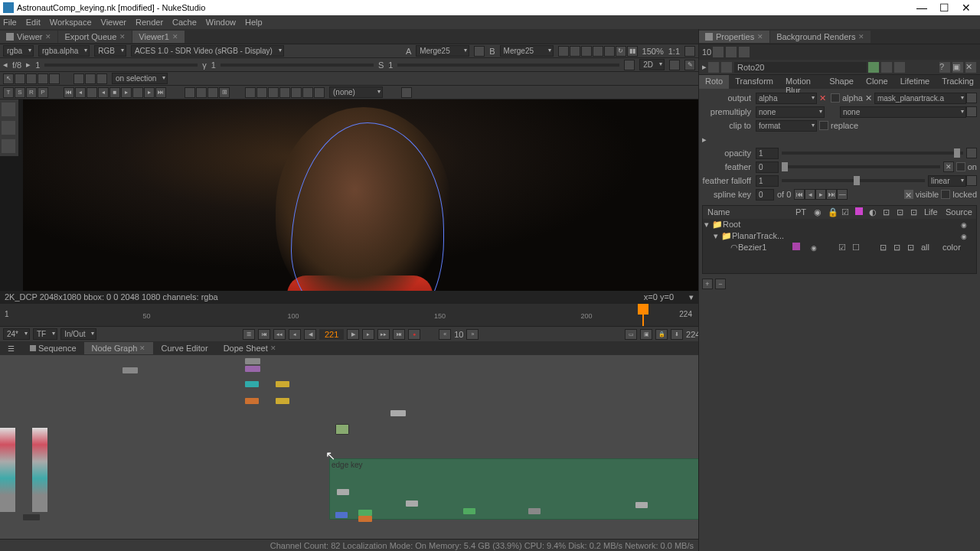  I want to click on premult-anim-icon, so click(972, 112).